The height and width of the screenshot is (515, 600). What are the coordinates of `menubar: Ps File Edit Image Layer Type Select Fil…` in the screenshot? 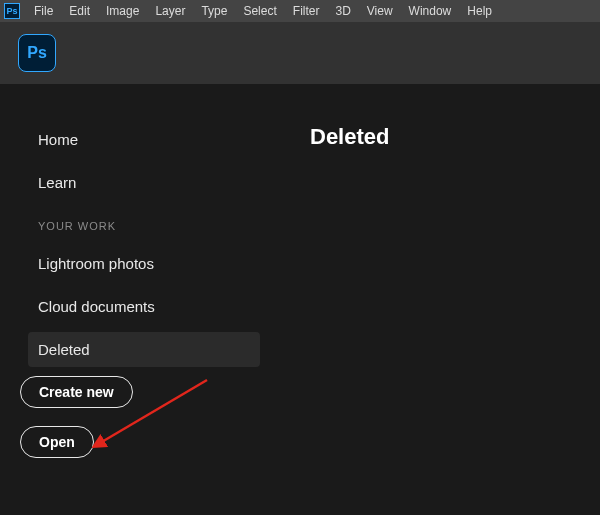 It's located at (300, 11).